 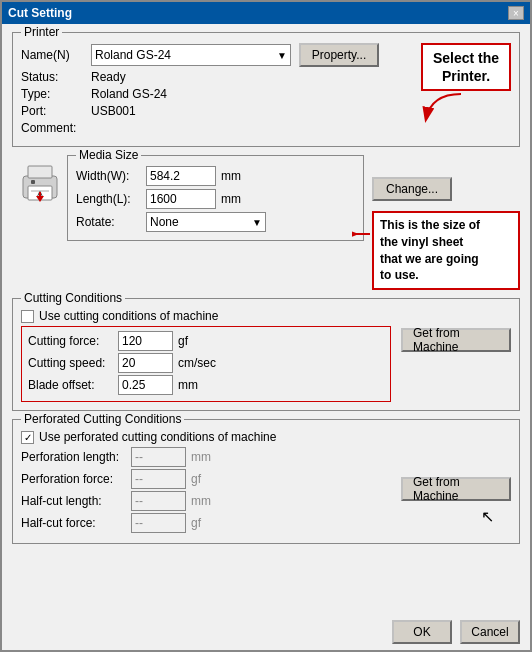 What do you see at coordinates (266, 364) in the screenshot?
I see `cutting-body: Cutting force: gf Cutting speed: cm/sec` at bounding box center [266, 364].